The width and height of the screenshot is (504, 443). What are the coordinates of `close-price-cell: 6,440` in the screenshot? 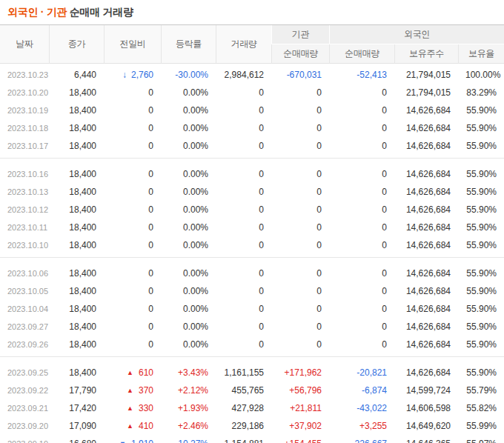 It's located at (76, 74).